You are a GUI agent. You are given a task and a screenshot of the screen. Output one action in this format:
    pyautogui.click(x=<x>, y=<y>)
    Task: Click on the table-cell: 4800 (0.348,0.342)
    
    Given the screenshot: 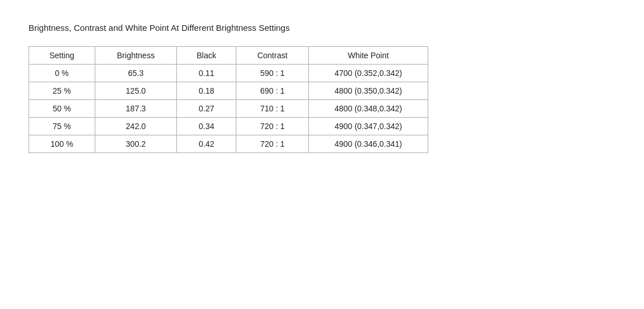 What is the action you would take?
    pyautogui.click(x=369, y=109)
    